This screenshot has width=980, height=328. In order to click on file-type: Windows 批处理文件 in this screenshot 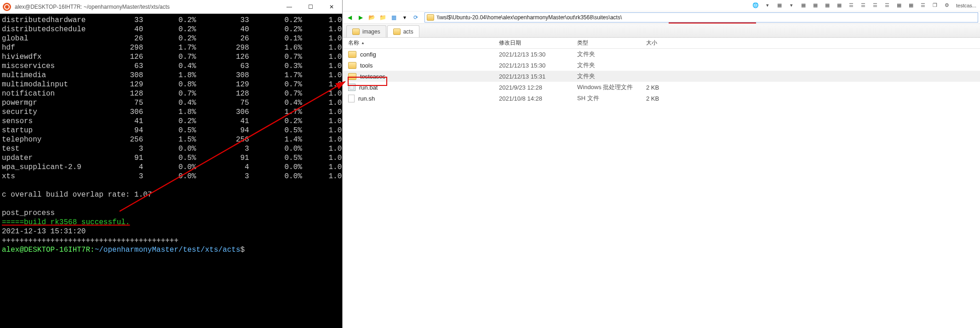, I will do `click(612, 87)`.